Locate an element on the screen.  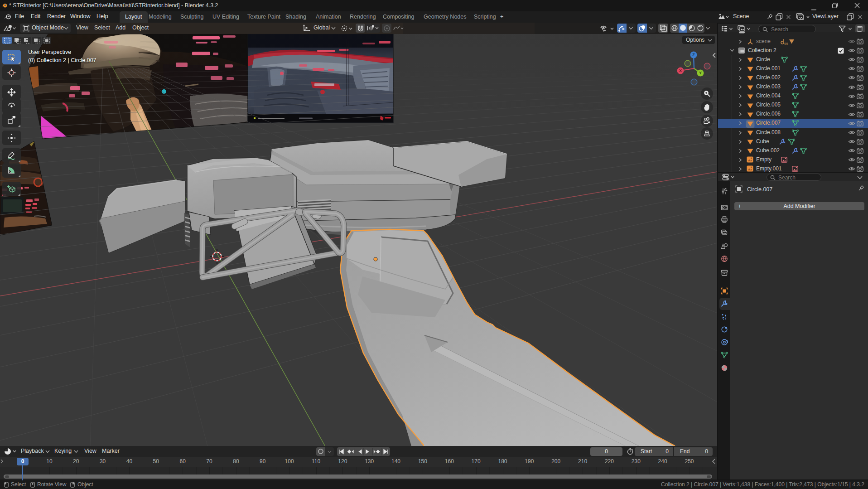
svg-text: X is located at coordinates (680, 71).